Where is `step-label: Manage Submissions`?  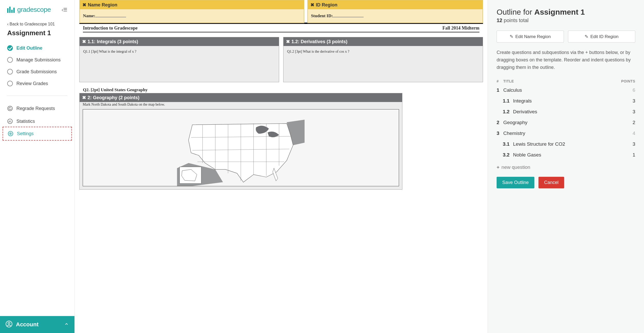
step-label: Manage Submissions is located at coordinates (39, 60).